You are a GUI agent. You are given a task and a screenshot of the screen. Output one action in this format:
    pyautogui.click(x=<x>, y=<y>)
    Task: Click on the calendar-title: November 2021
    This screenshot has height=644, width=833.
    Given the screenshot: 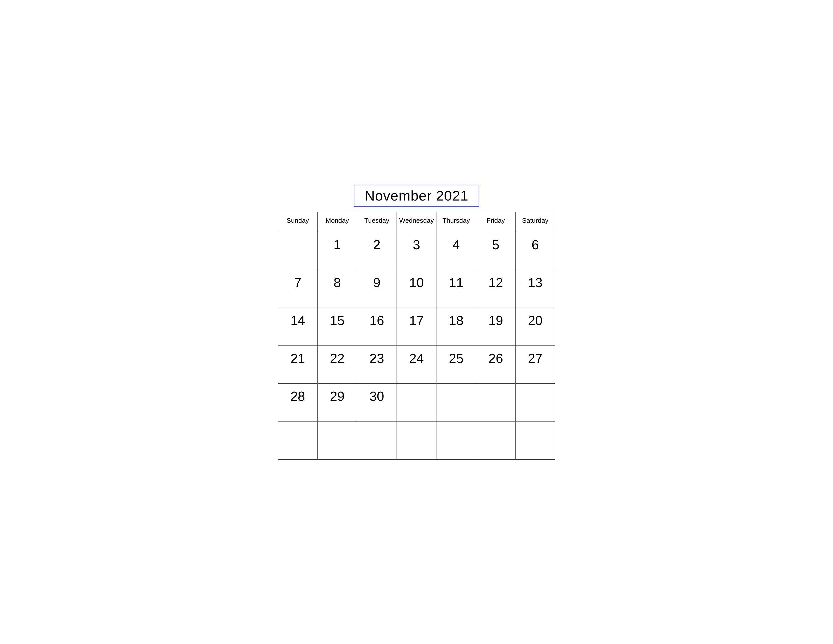 What is the action you would take?
    pyautogui.click(x=416, y=195)
    